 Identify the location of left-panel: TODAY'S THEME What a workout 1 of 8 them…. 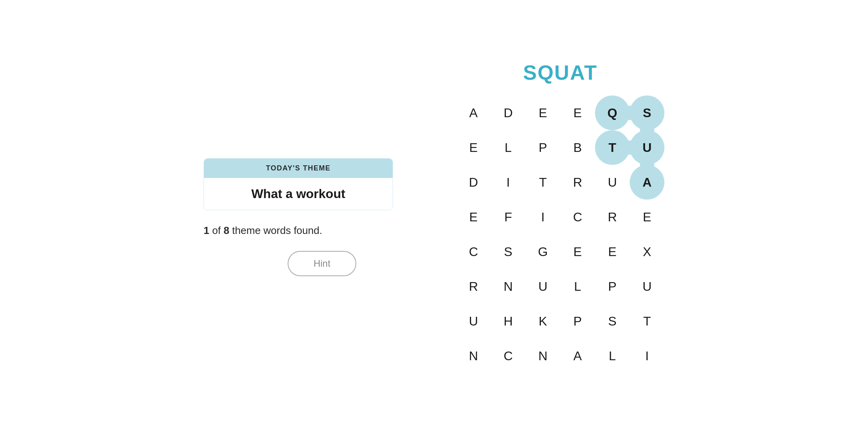
(306, 217).